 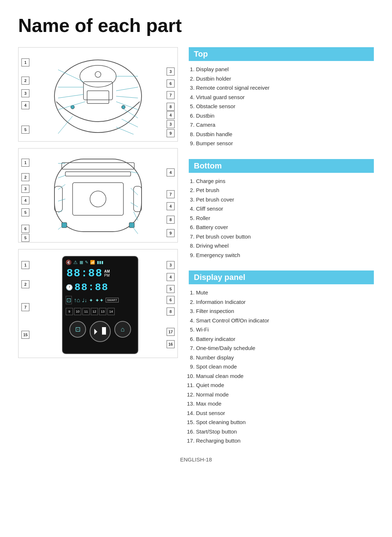 What do you see at coordinates (171, 233) in the screenshot?
I see `bot-rlabel-9: 9` at bounding box center [171, 233].